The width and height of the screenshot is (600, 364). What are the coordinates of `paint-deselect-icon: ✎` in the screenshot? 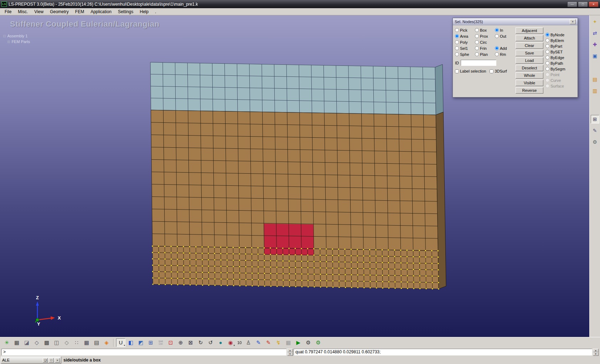 It's located at (268, 343).